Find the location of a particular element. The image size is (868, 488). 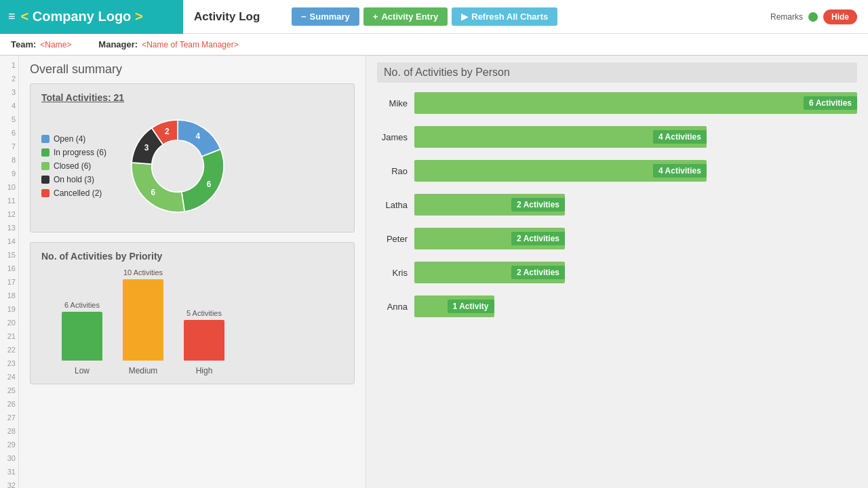

line-number: 24 is located at coordinates (9, 377).